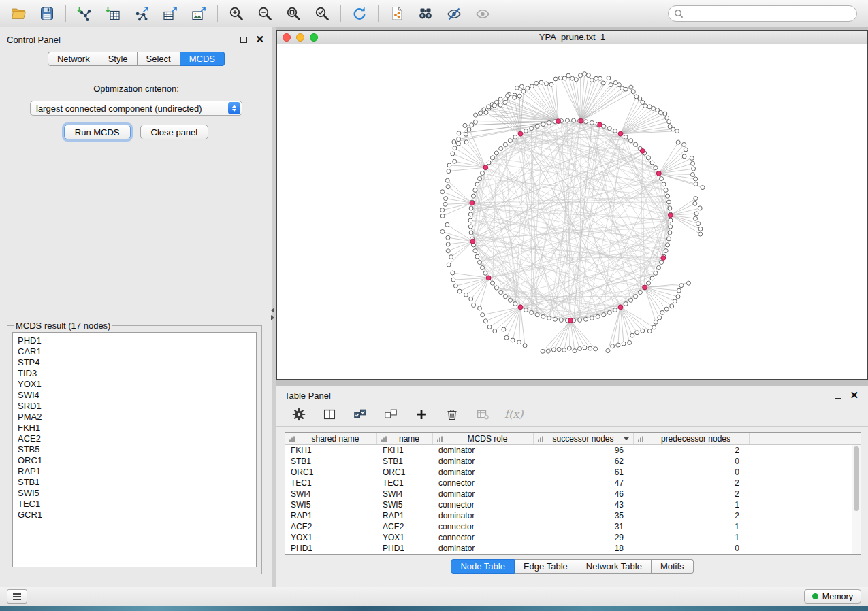 The image size is (868, 611). What do you see at coordinates (260, 39) in the screenshot?
I see `close-panel-icon: ✕` at bounding box center [260, 39].